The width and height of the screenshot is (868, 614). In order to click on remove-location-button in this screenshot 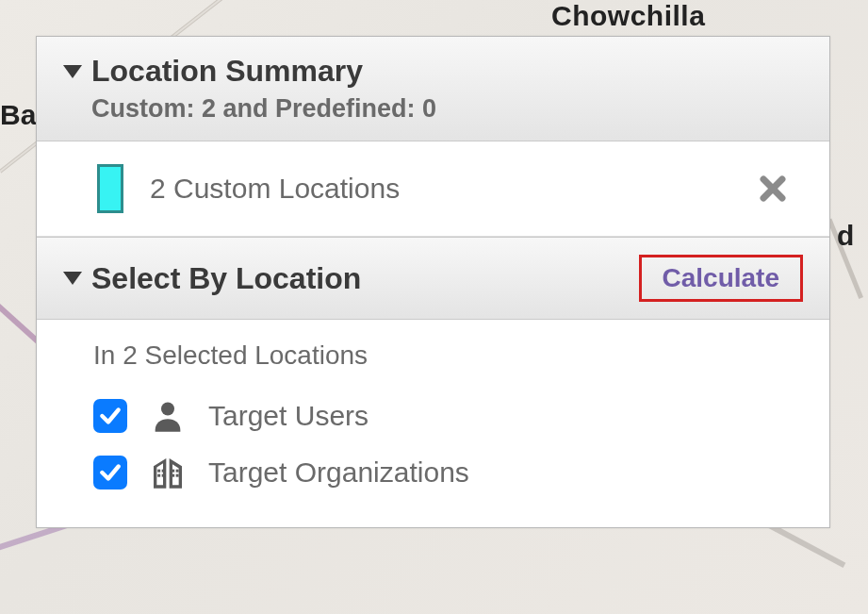, I will do `click(773, 189)`.